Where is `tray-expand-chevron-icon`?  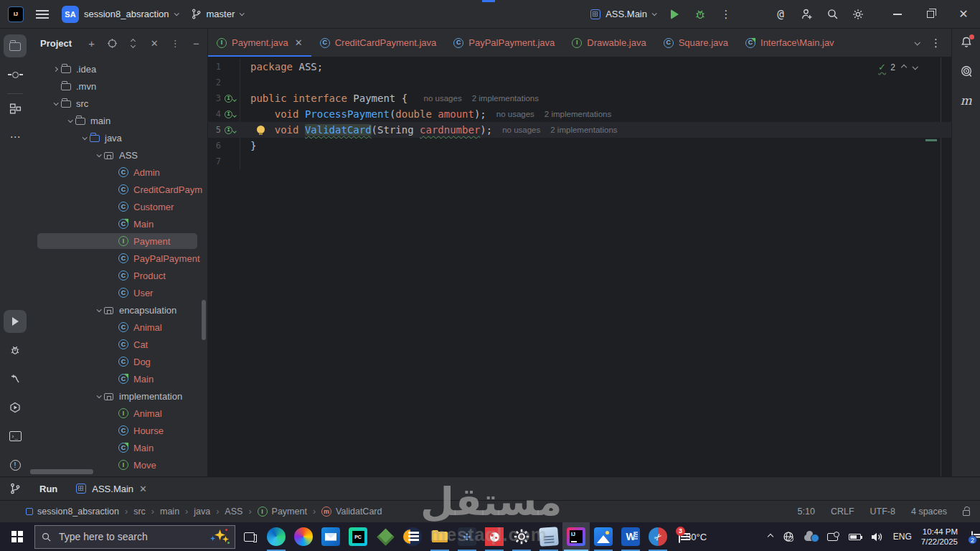 tray-expand-chevron-icon is located at coordinates (771, 537).